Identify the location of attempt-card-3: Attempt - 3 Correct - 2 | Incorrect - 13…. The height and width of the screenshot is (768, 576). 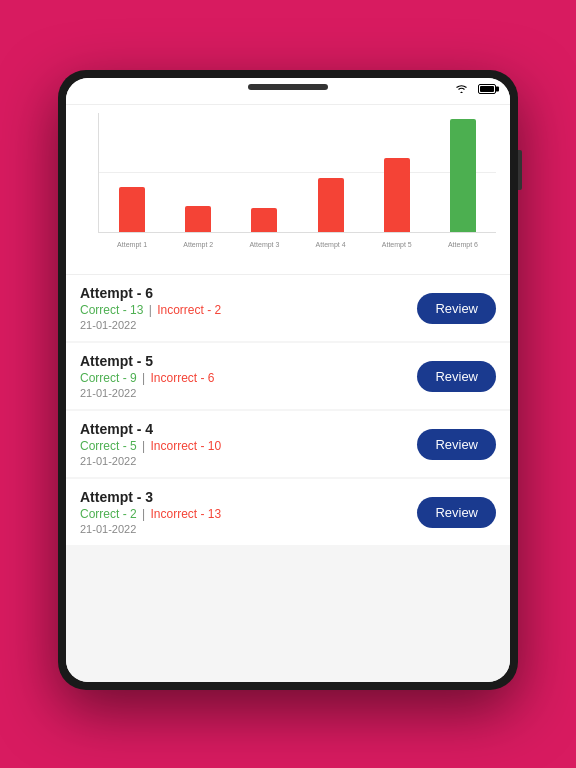
(288, 512).